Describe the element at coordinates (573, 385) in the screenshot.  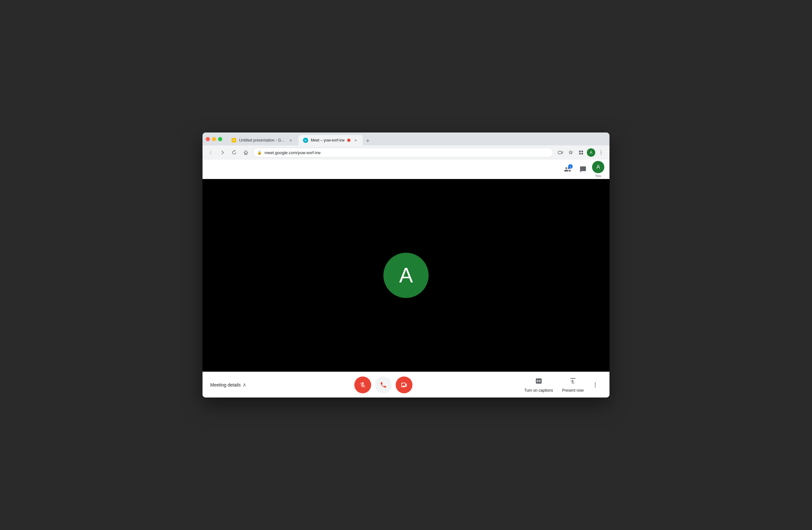
I see `present-button: Present now` at that location.